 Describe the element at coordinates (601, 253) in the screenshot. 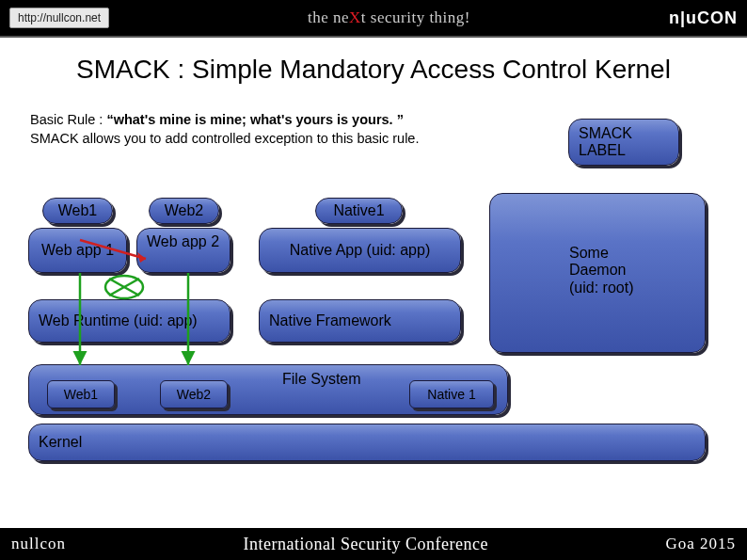

I see `some-daemon-l1: Some` at that location.